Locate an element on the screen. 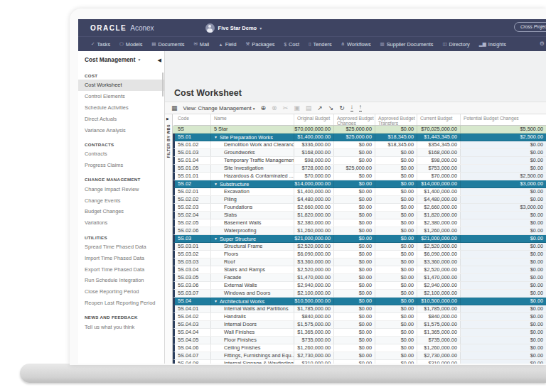 This screenshot has width=546, height=392. sidebar-header: Cost Management ▾ is located at coordinates (121, 59).